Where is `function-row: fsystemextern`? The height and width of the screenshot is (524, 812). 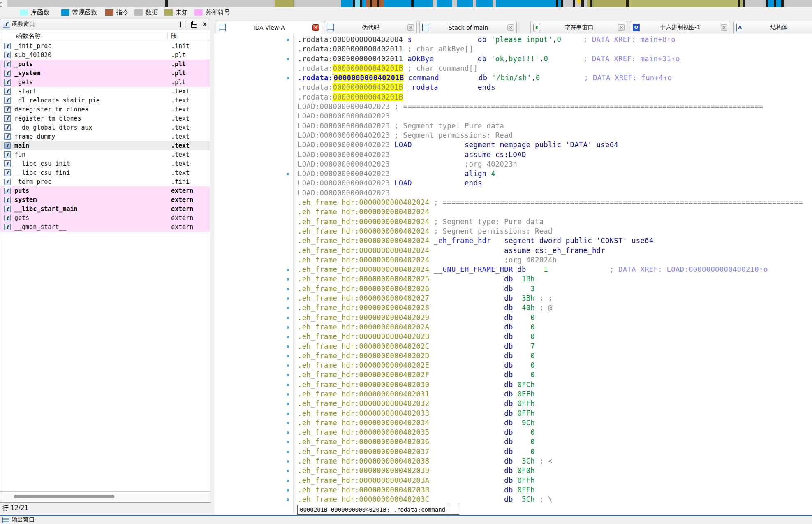 function-row: fsystemextern is located at coordinates (105, 200).